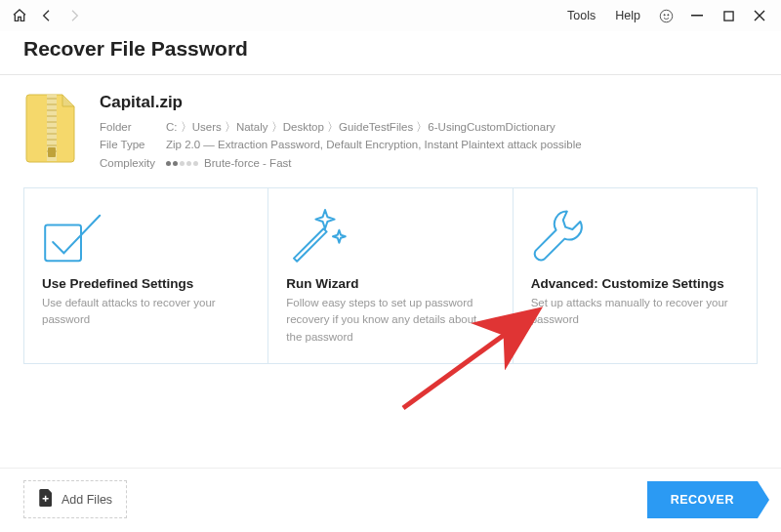 Image resolution: width=781 pixels, height=532 pixels. I want to click on checkmark-icon, so click(146, 235).